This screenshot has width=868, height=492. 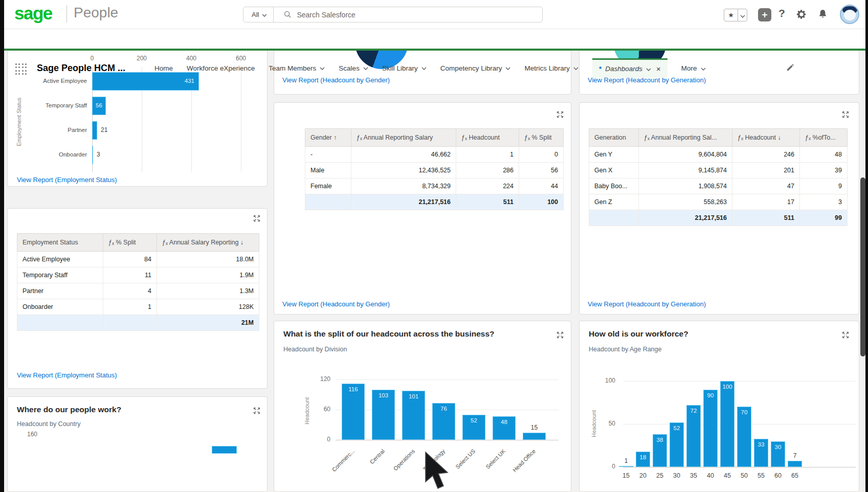 What do you see at coordinates (766, 218) in the screenshot?
I see `total-cell: 511` at bounding box center [766, 218].